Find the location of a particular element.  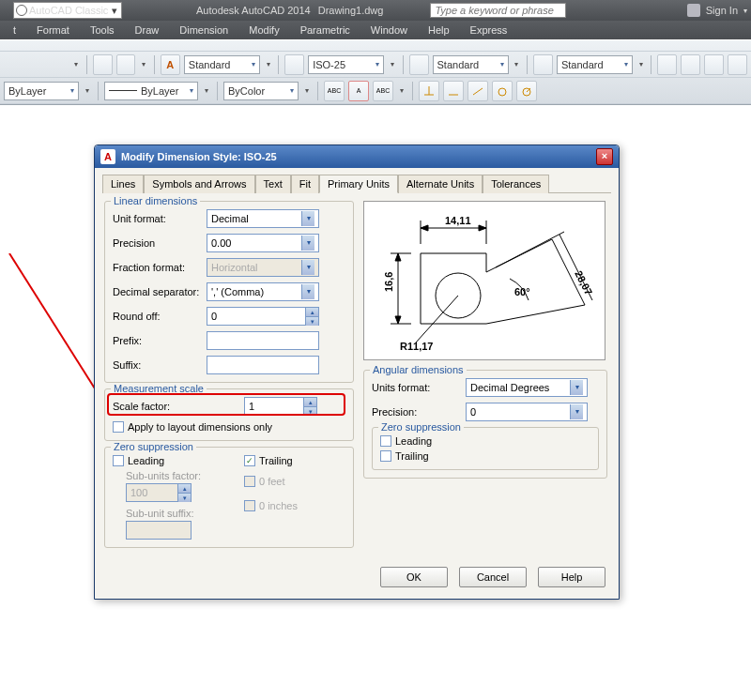

ok-button: OK is located at coordinates (414, 577).